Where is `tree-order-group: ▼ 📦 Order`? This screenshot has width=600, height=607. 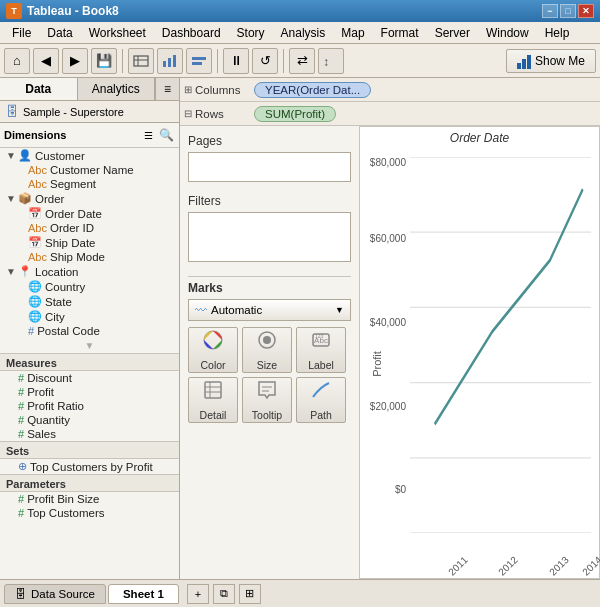 tree-order-group: ▼ 📦 Order is located at coordinates (90, 198).